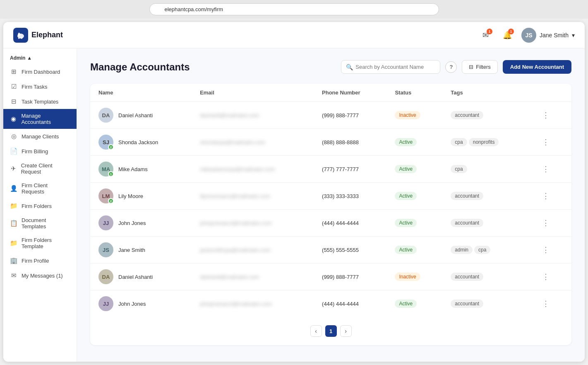  I want to click on sidebar-label-document-templates: Document Templates, so click(46, 223).